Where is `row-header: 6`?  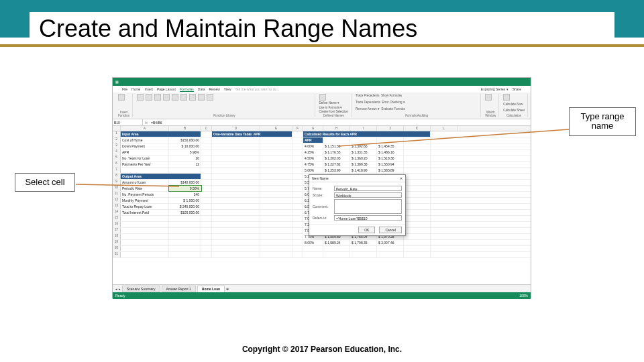 row-header: 6 is located at coordinates (117, 164).